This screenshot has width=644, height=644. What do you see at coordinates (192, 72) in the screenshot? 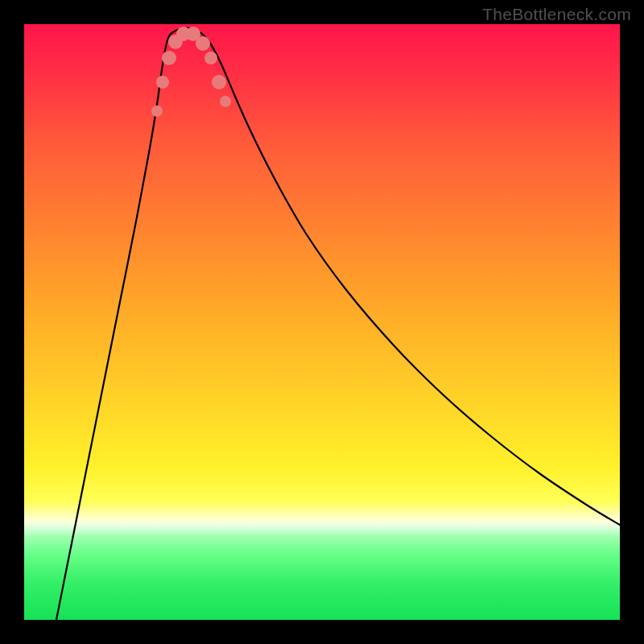
I see `highlight-marker-group` at bounding box center [192, 72].